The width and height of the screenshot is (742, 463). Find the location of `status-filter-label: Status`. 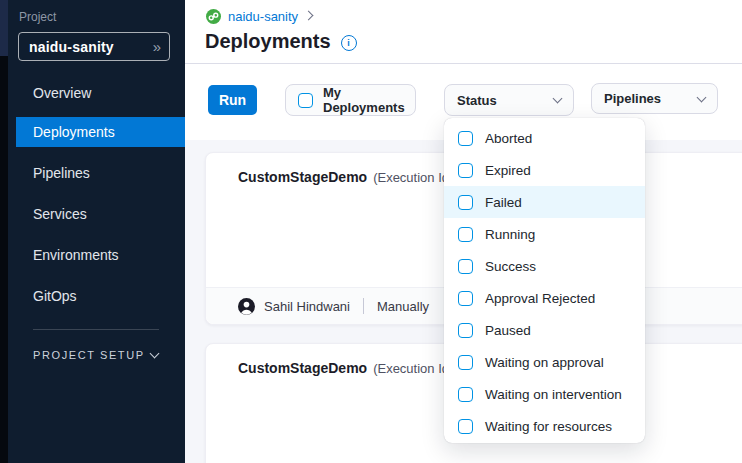

status-filter-label: Status is located at coordinates (477, 100).